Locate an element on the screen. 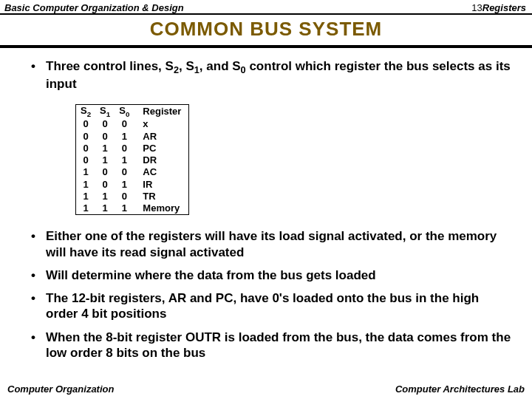 This screenshot has height=399, width=532. table-row: 011DR is located at coordinates (132, 160).